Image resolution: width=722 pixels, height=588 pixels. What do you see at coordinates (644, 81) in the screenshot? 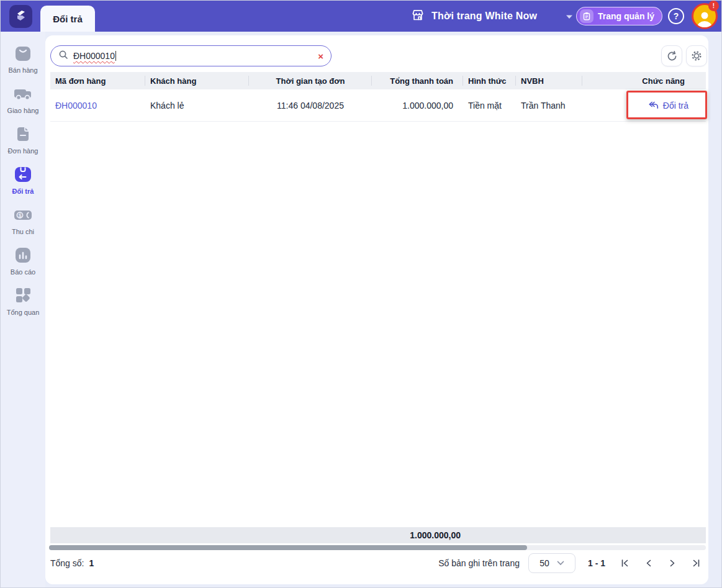
I see `column-header-action: Chức năng` at bounding box center [644, 81].